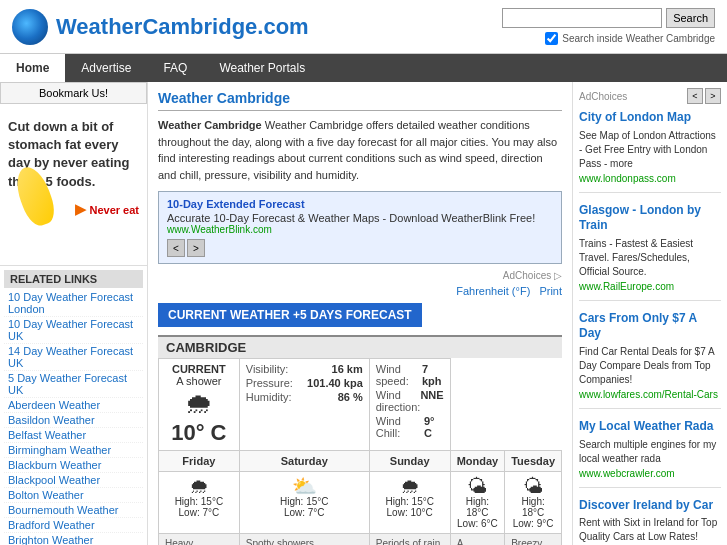  Describe the element at coordinates (74, 304) in the screenshot. I see `sidebar-link-1: 10 Day Weather Forecast London` at that location.